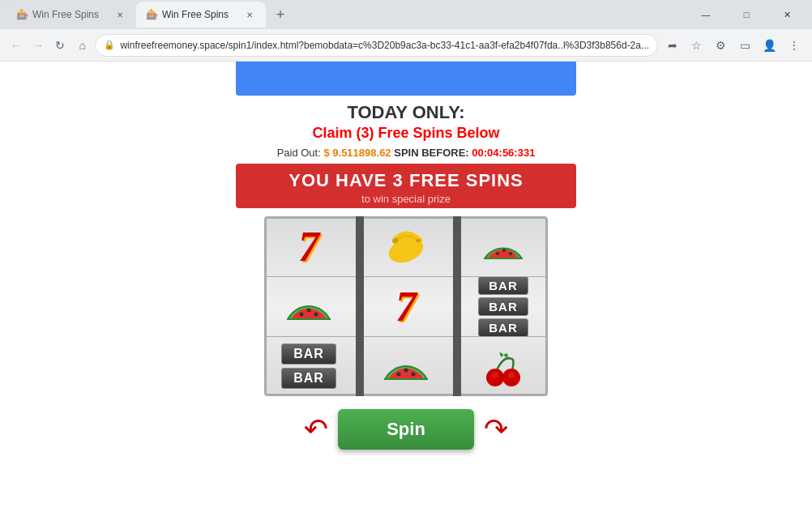 The height and width of the screenshot is (529, 812). Describe the element at coordinates (309, 366) in the screenshot. I see `bar-stack-bottom-left: BAR BAR` at that location.